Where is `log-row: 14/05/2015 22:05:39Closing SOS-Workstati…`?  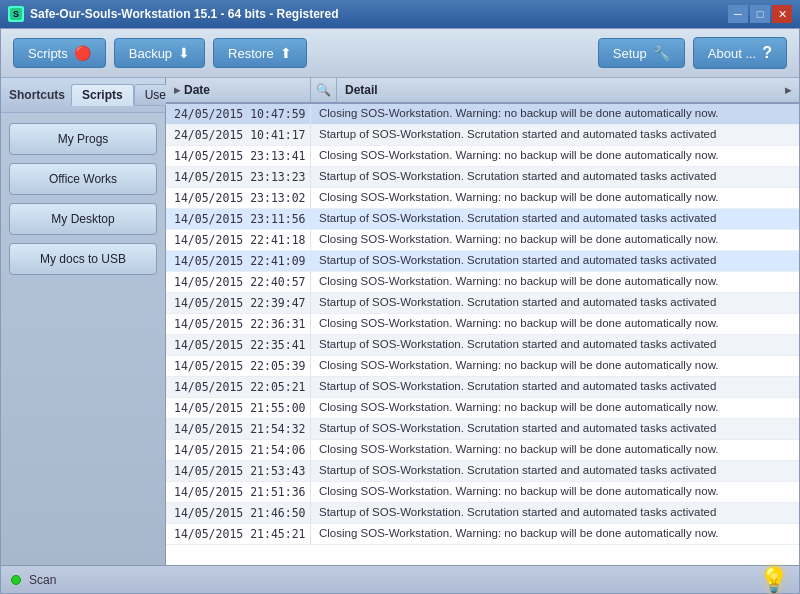 log-row: 14/05/2015 22:05:39Closing SOS-Workstati… is located at coordinates (482, 366).